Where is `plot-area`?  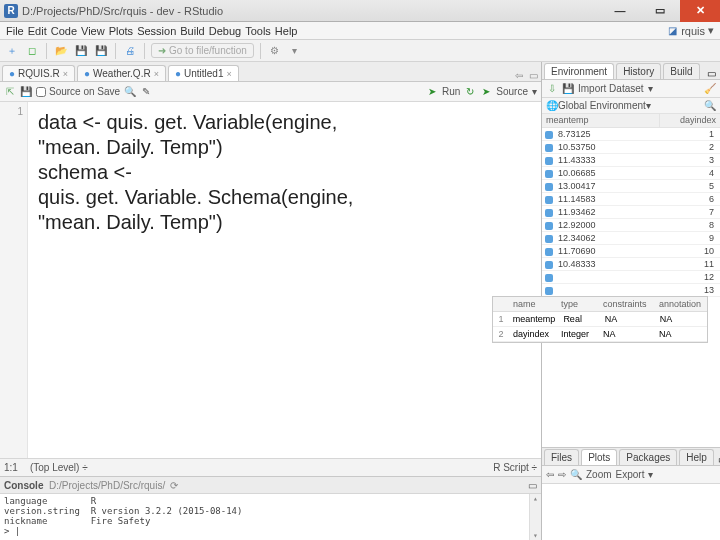 plot-area is located at coordinates (631, 512).